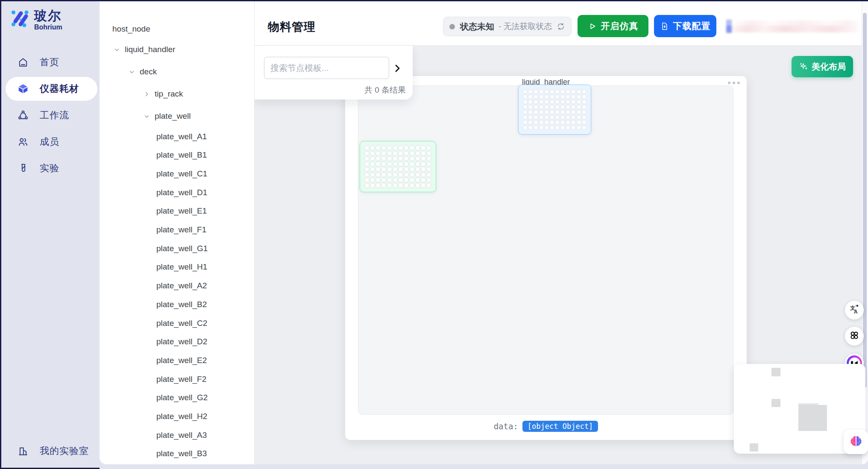 The height and width of the screenshot is (469, 868). Describe the element at coordinates (51, 62) in the screenshot. I see `sidebar-item-home: 首页` at that location.